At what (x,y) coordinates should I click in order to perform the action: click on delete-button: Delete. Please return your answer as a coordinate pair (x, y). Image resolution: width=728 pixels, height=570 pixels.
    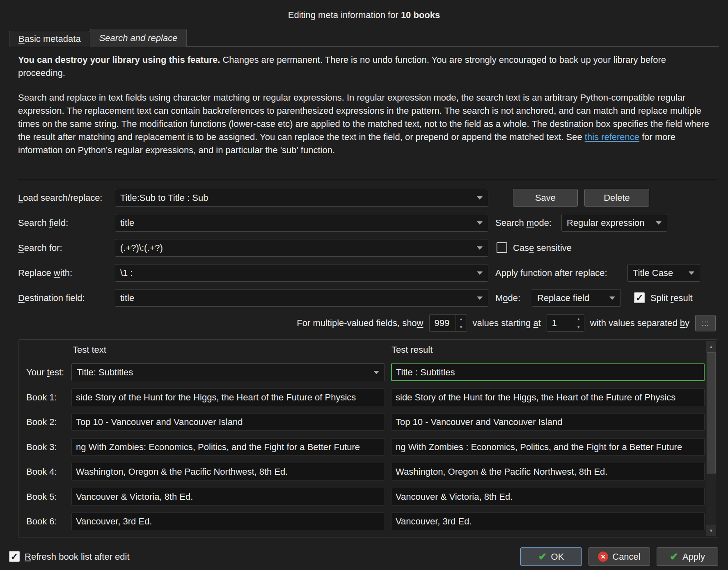
    Looking at the image, I should click on (617, 198).